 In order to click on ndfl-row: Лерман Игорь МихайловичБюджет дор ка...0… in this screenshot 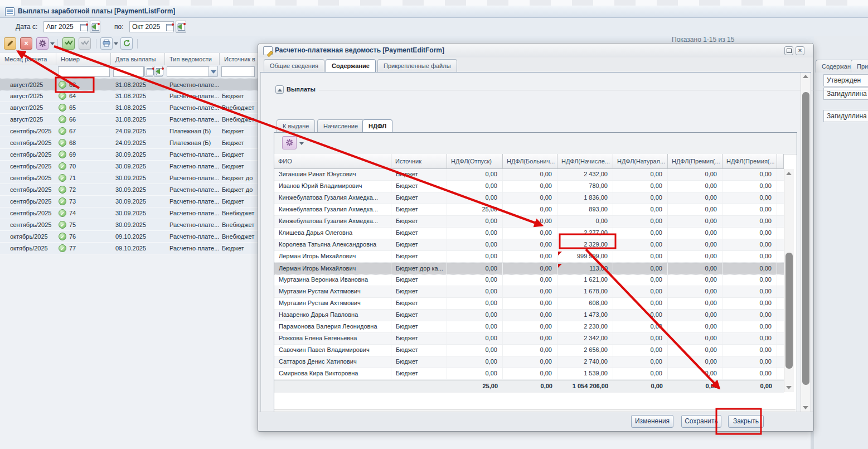, I will do `click(529, 269)`.